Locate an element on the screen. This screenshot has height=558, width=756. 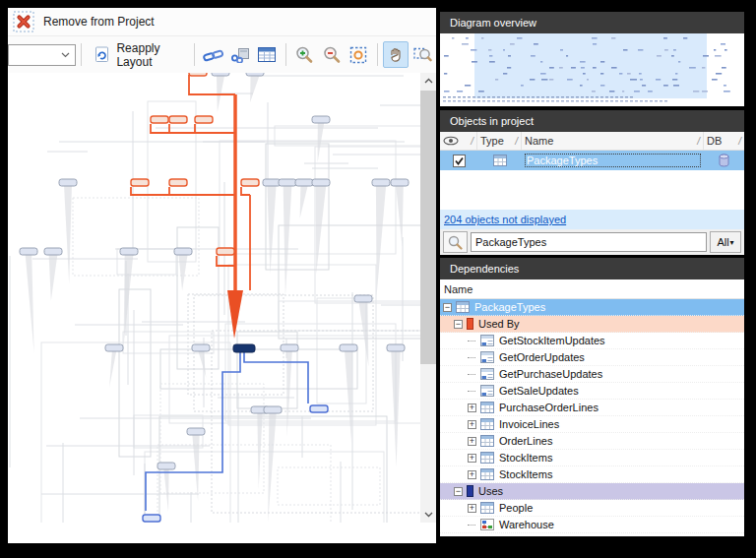
zoom-out-icon is located at coordinates (332, 55).